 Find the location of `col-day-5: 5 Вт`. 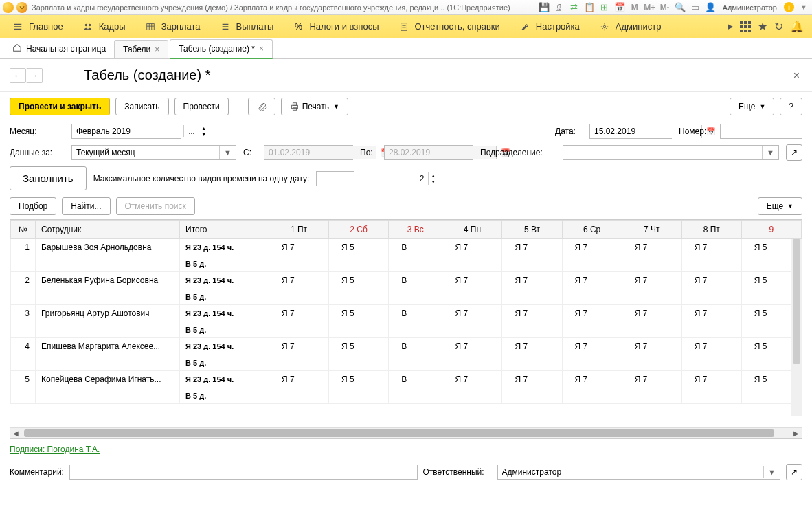

col-day-5: 5 Вт is located at coordinates (532, 230).